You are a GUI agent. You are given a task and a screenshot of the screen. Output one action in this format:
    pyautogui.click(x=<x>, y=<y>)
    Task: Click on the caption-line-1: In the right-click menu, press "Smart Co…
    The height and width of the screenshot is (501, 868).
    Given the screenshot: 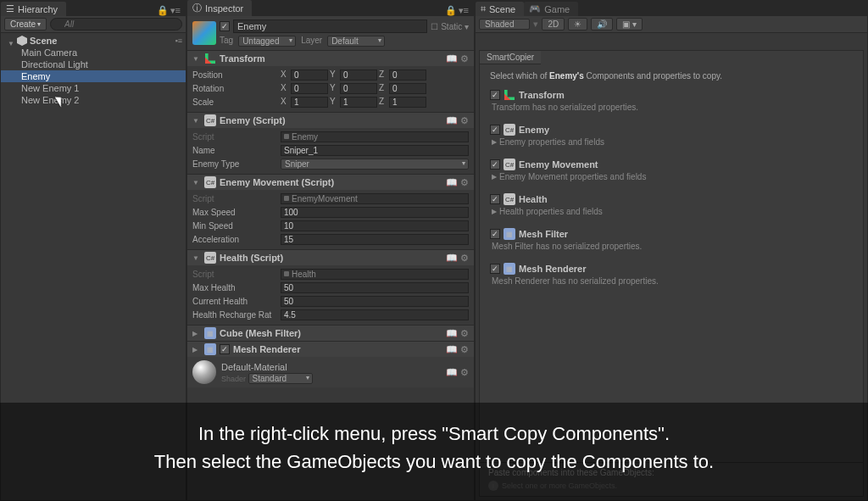 What is the action you would take?
    pyautogui.click(x=434, y=434)
    